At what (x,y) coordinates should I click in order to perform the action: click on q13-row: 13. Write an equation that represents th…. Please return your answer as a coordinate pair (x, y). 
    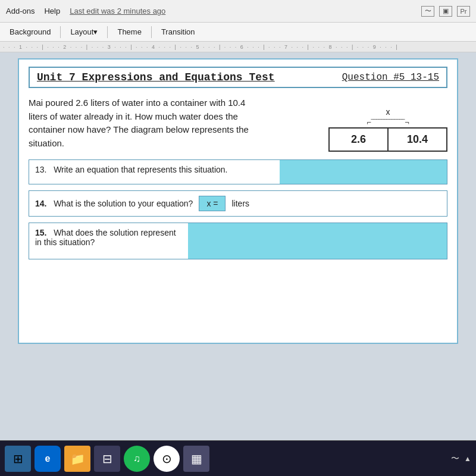
    Looking at the image, I should click on (238, 172).